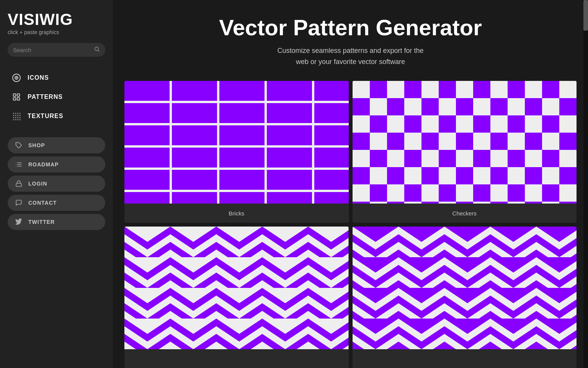 The width and height of the screenshot is (588, 368). I want to click on chevron-2-label, so click(465, 359).